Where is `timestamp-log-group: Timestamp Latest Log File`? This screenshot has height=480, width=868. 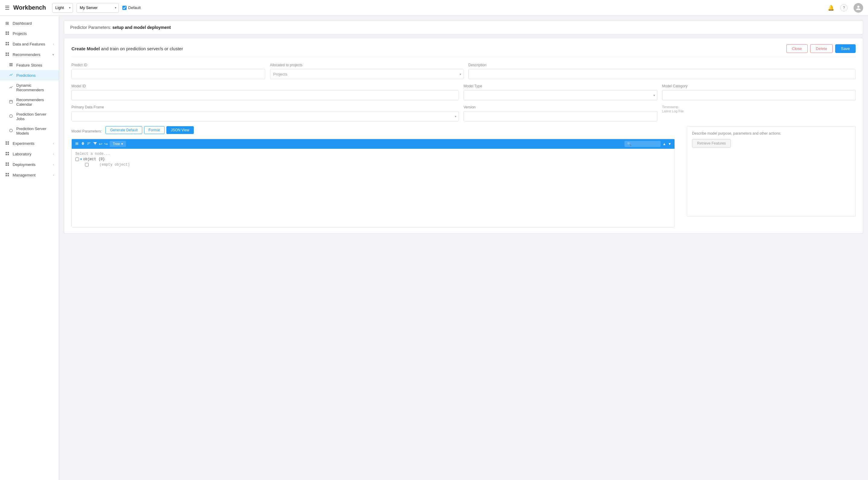 timestamp-log-group: Timestamp Latest Log File is located at coordinates (759, 113).